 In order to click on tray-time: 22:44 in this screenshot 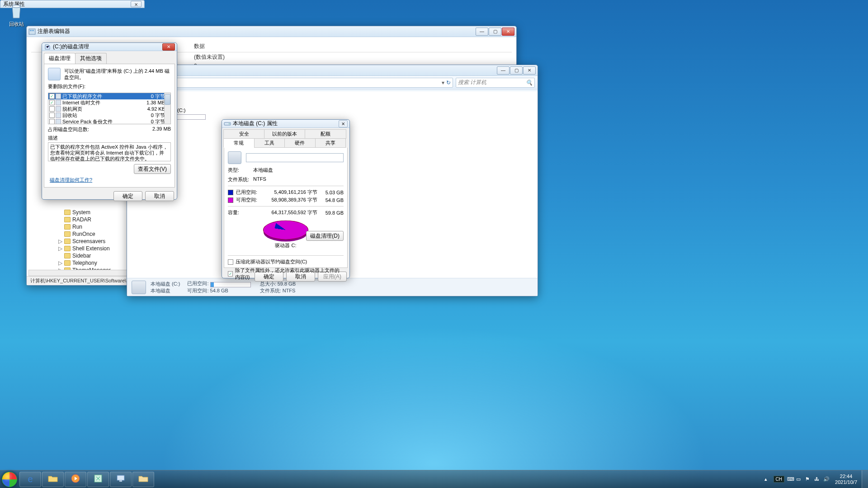, I will do `click(846, 476)`.